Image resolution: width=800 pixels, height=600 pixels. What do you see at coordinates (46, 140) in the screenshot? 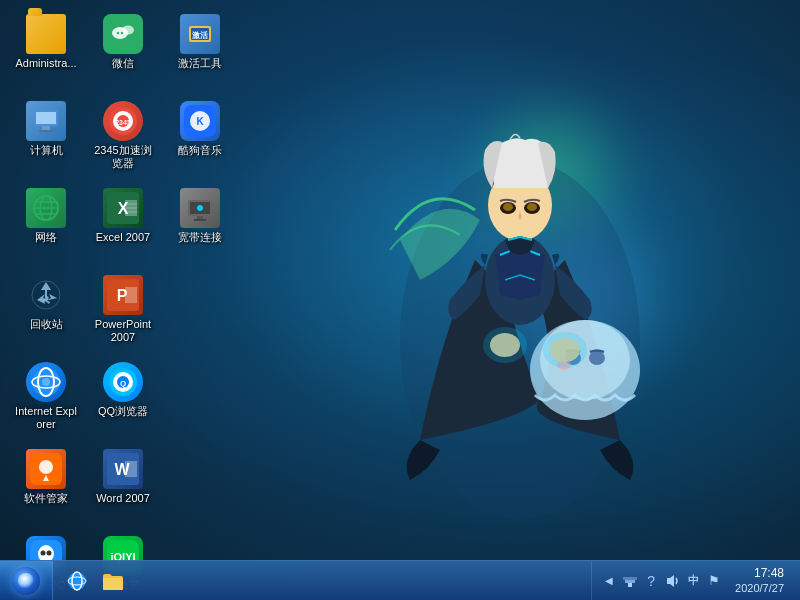
I see `icon-computer: 计算机` at bounding box center [46, 140].